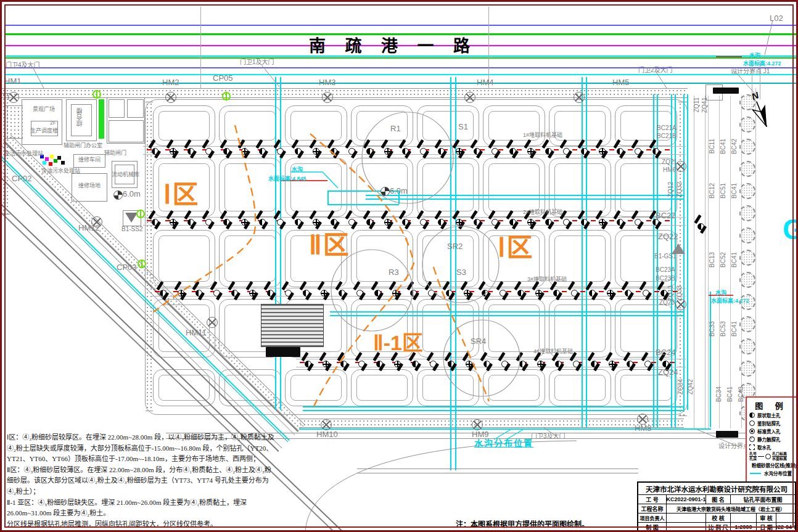 The width and height of the screenshot is (798, 532). I want to click on building, so click(136, 108).